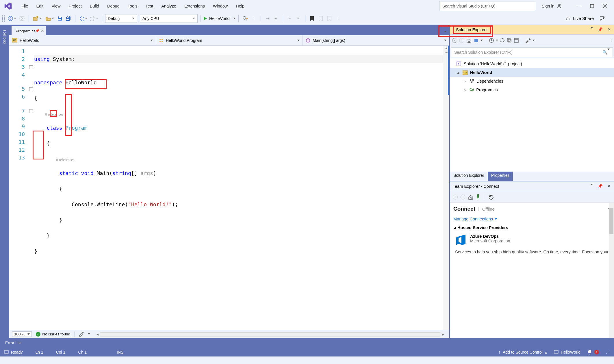 The image size is (614, 364). What do you see at coordinates (220, 6) in the screenshot?
I see `menu-window: Window` at bounding box center [220, 6].